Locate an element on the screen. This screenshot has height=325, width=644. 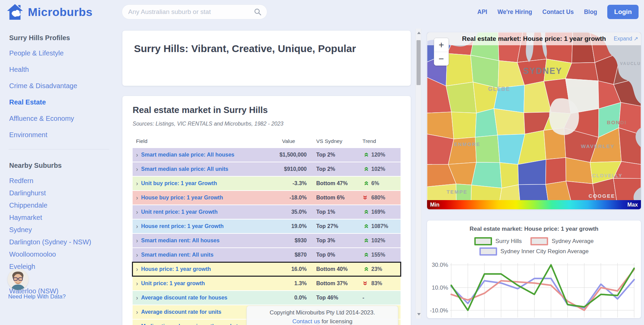
row-value: $1,500,000 is located at coordinates (282, 155).